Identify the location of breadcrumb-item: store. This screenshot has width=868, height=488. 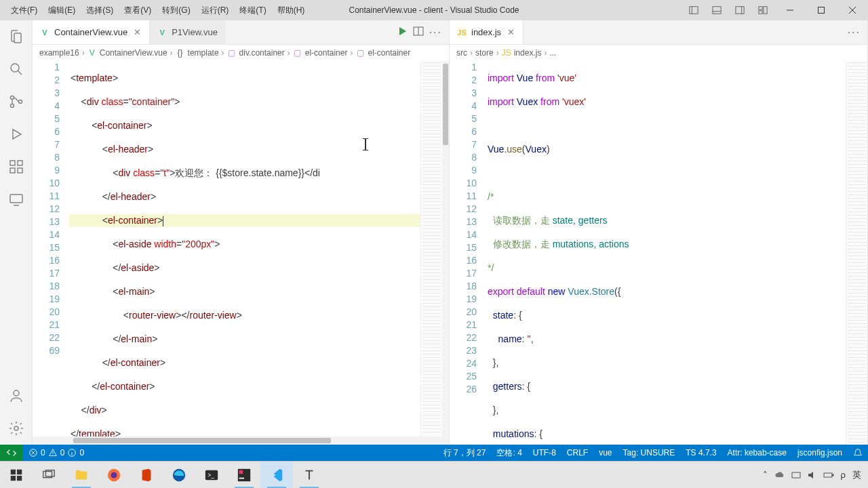
(484, 53).